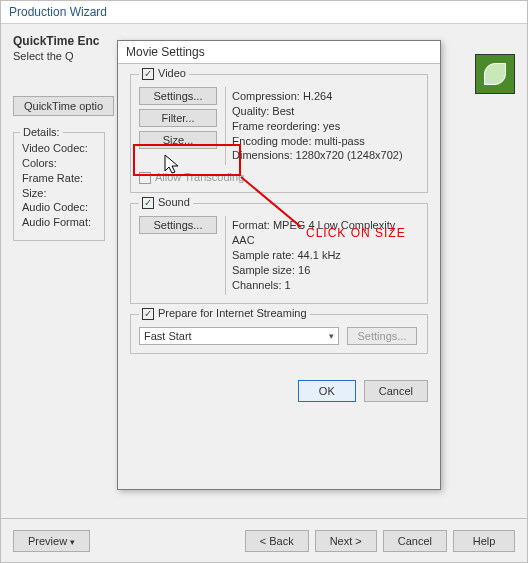 The image size is (528, 563). I want to click on wizard-bottom-bar: Preview < Back Next > Cancel Help, so click(264, 540).